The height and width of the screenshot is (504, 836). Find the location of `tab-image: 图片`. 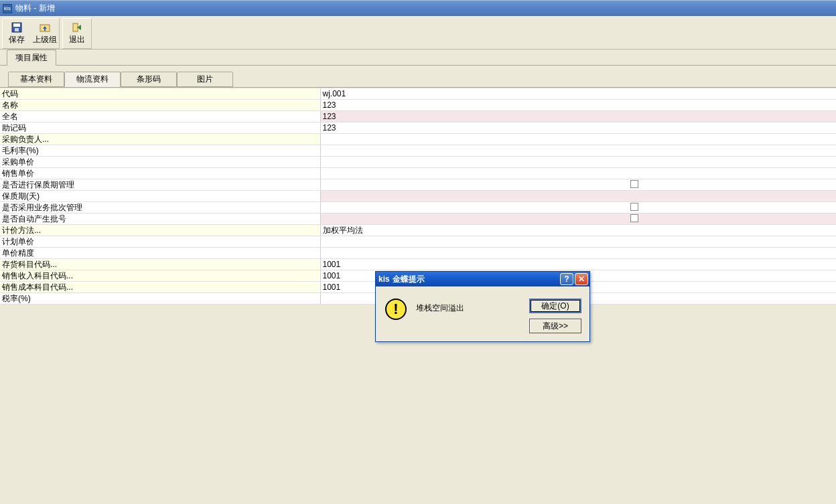

tab-image: 图片 is located at coordinates (205, 79).